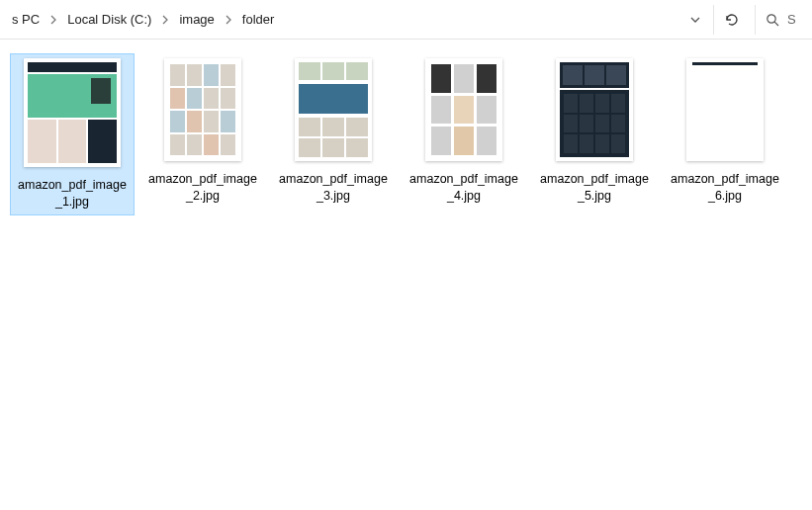 The width and height of the screenshot is (812, 510). I want to click on file-item: amazon_pdf_image_3.jpg, so click(333, 131).